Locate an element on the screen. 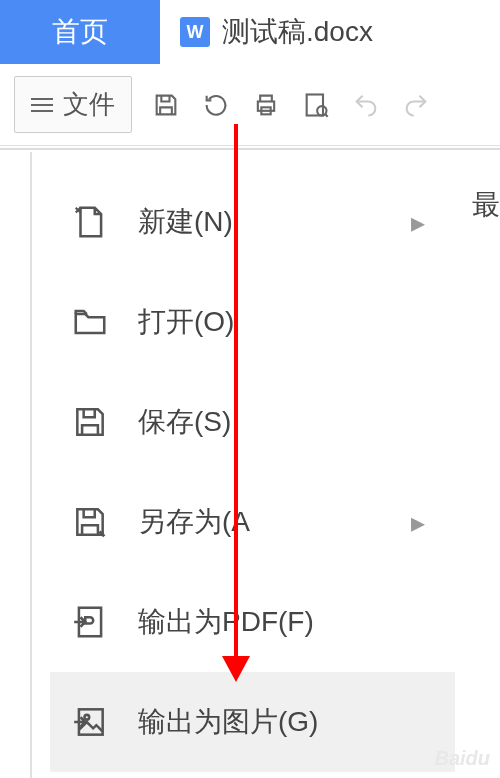 Image resolution: width=500 pixels, height=778 pixels. redo-icon is located at coordinates (416, 105).